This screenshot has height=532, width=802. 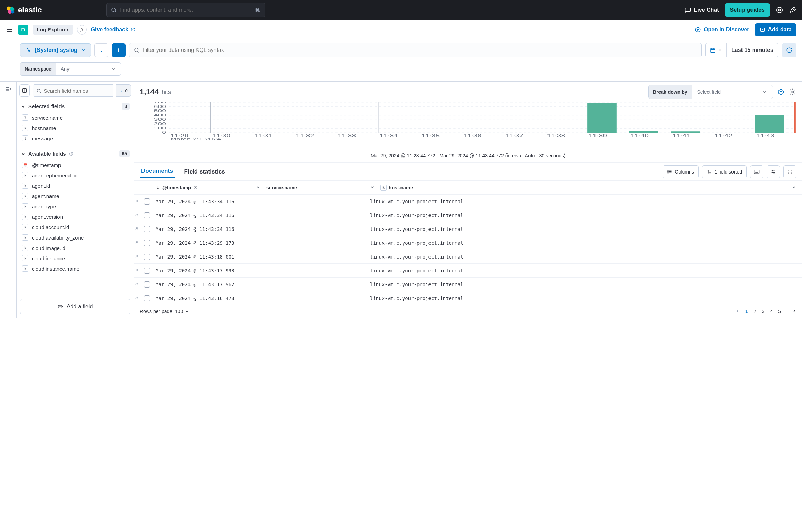 What do you see at coordinates (75, 118) in the screenshot?
I see `field-item: ?service.name` at bounding box center [75, 118].